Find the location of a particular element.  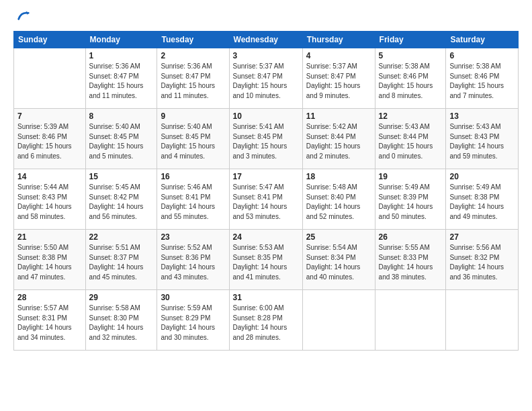

day-number: 12 is located at coordinates (411, 116).